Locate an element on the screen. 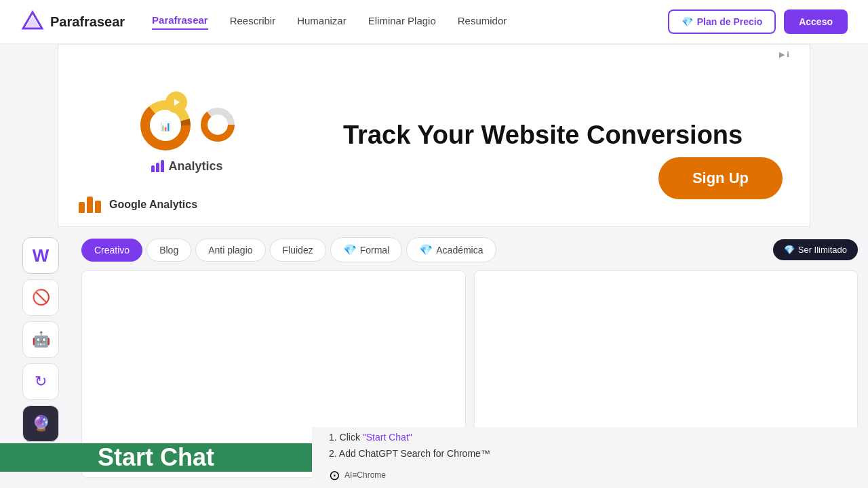 The width and height of the screenshot is (868, 488). tab-blog: Blog is located at coordinates (169, 250).